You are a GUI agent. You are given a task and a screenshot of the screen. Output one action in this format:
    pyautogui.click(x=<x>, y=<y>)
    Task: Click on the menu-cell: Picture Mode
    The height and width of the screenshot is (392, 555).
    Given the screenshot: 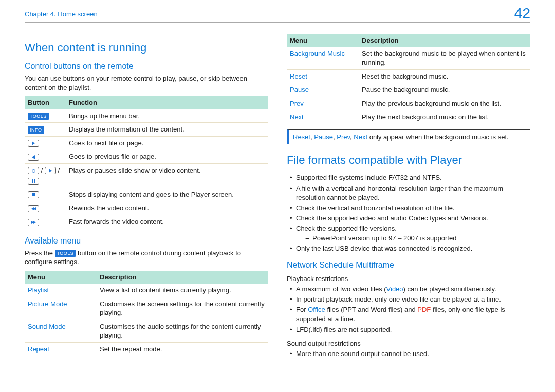 What is the action you would take?
    pyautogui.click(x=61, y=308)
    